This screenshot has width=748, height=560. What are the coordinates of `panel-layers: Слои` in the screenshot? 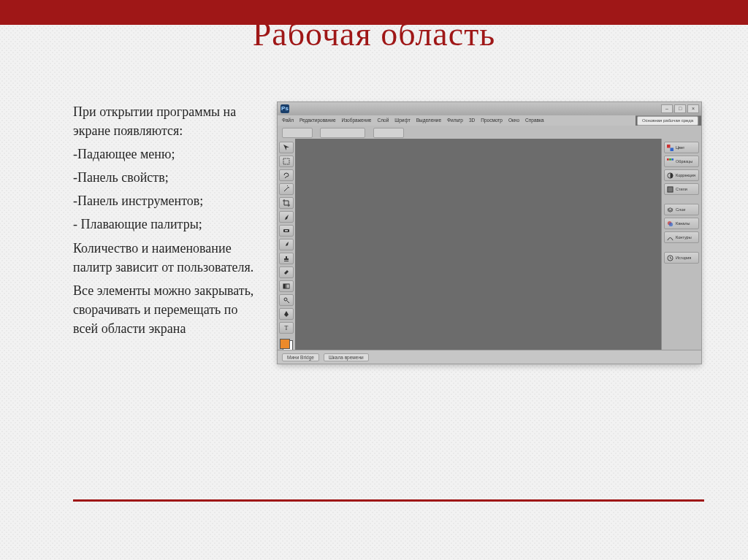 It's located at (682, 210).